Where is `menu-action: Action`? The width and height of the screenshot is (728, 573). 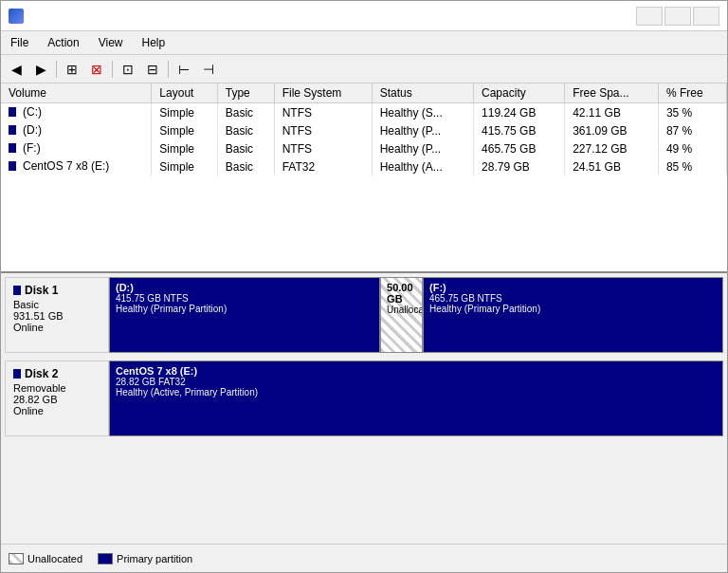 menu-action: Action is located at coordinates (63, 43).